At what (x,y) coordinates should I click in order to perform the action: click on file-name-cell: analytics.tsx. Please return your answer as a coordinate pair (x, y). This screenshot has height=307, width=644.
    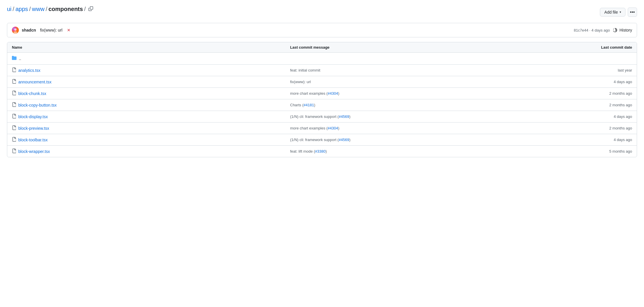
    Looking at the image, I should click on (151, 70).